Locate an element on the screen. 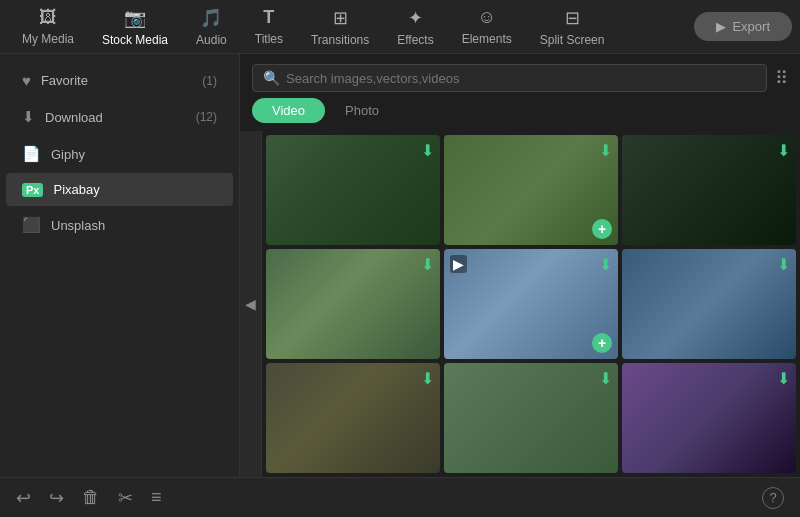  nav-audio: 🎵 Audio is located at coordinates (212, 27).